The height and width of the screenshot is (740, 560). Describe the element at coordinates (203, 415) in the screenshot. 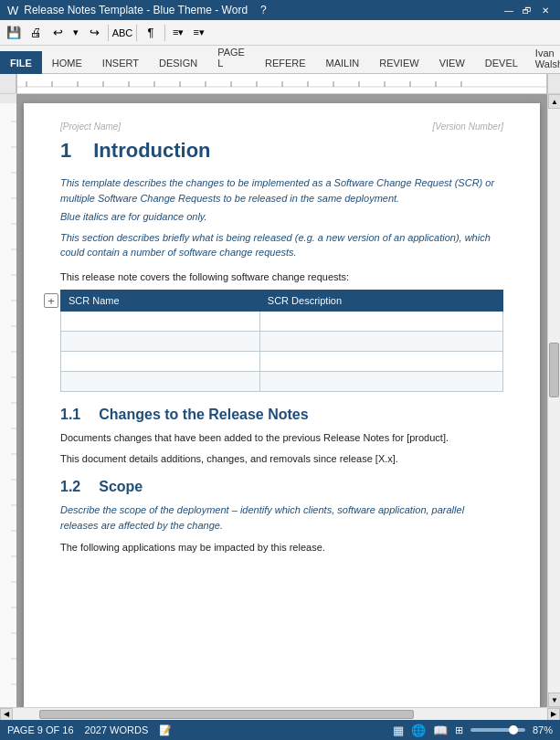

I see `section11-title: Changes to the Release Notes` at that location.